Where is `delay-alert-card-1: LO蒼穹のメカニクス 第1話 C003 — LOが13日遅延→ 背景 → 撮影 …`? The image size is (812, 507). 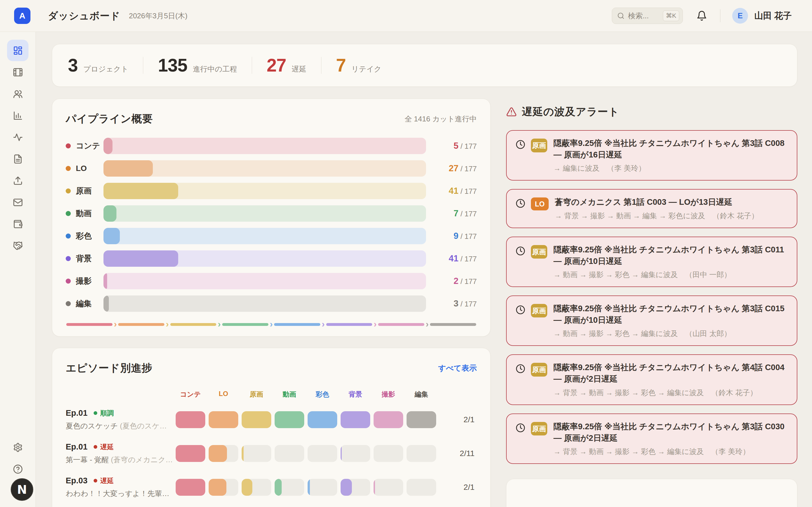
delay-alert-card-1: LO蒼穹のメカニクス 第1話 C003 — LOが13日遅延→ 背景 → 撮影 … is located at coordinates (652, 209).